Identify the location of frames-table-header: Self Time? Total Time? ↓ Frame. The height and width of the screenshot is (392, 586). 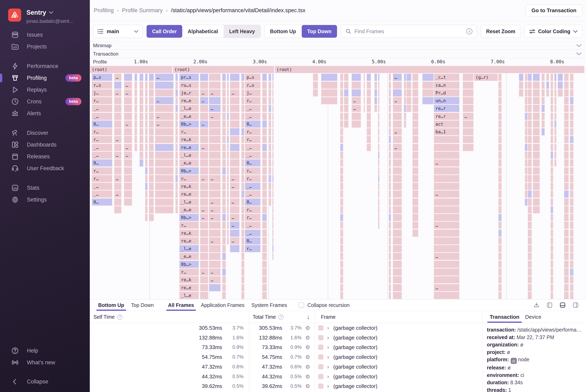
(286, 317).